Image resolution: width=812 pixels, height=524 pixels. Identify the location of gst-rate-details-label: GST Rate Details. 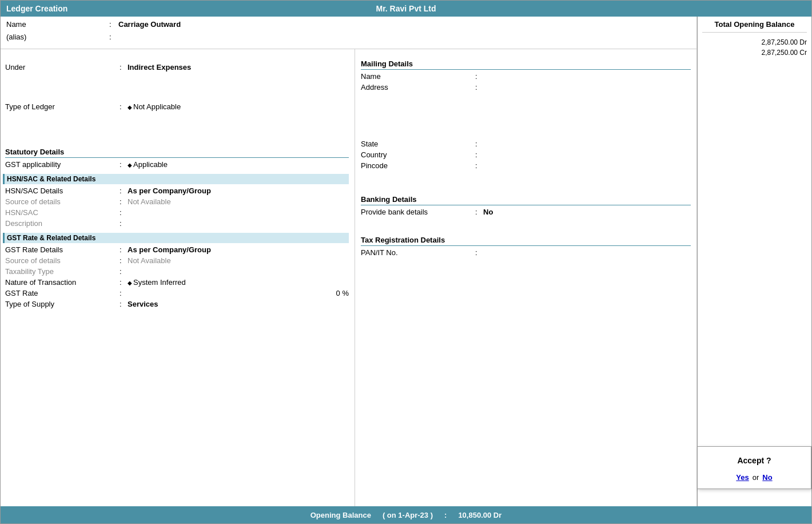
(62, 249).